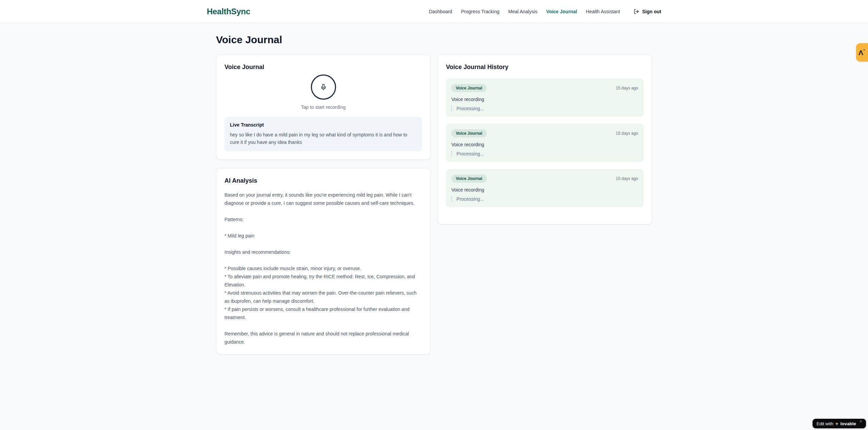 The width and height of the screenshot is (868, 430). I want to click on recorder-area: Tap to start recording, so click(323, 92).